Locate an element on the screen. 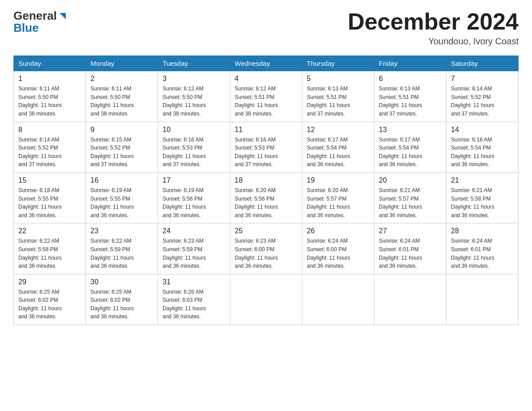 This screenshot has width=532, height=411. day-number: 5 is located at coordinates (338, 79).